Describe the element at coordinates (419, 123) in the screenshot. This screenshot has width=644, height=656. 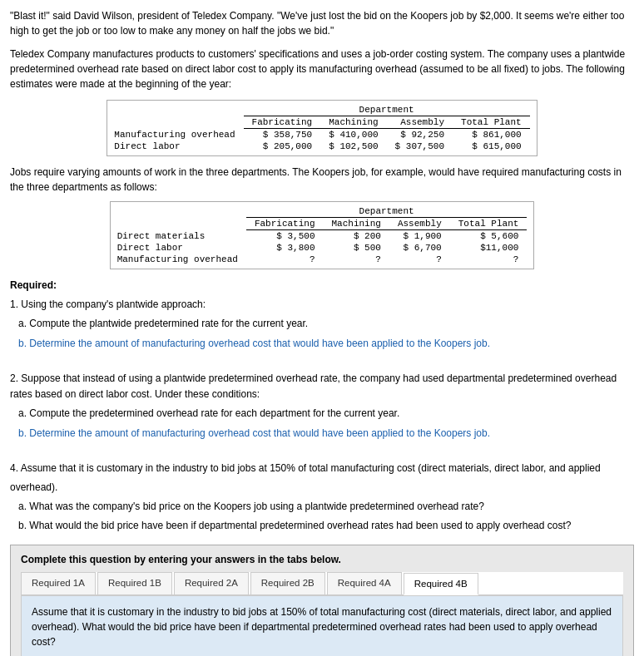
I see `table1-col-assembly: Assembly` at that location.